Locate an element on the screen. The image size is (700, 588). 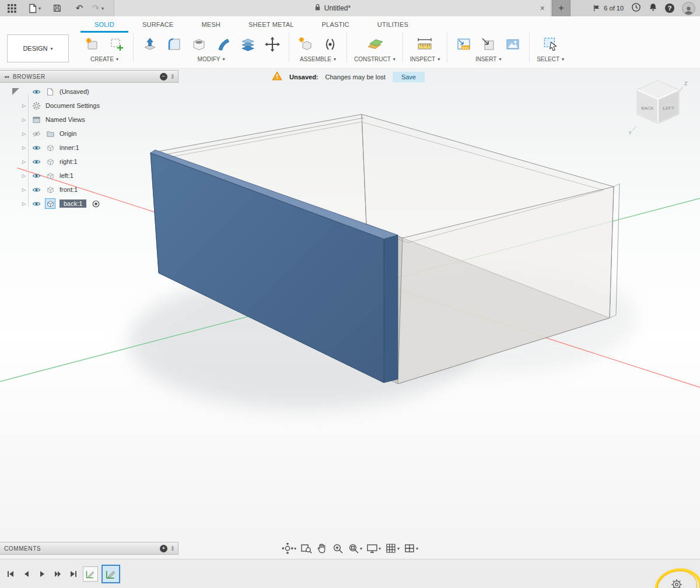
tab-solid: SOLID is located at coordinates (104, 24).